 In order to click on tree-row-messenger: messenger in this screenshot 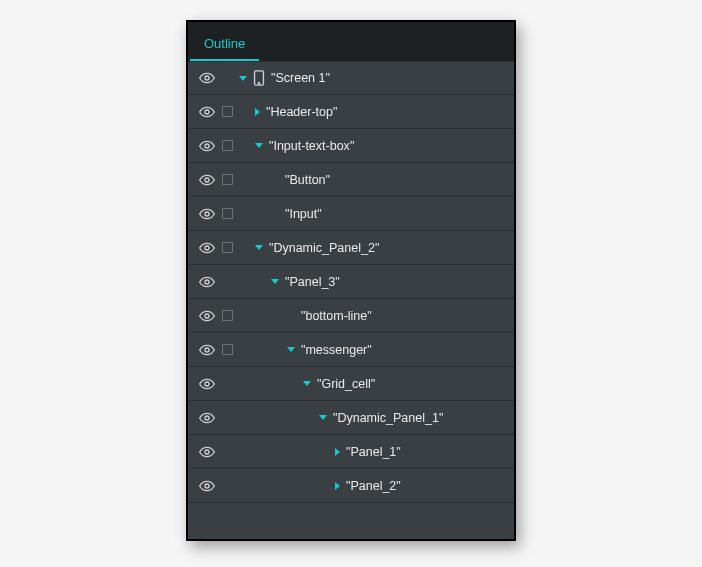, I will do `click(351, 350)`.